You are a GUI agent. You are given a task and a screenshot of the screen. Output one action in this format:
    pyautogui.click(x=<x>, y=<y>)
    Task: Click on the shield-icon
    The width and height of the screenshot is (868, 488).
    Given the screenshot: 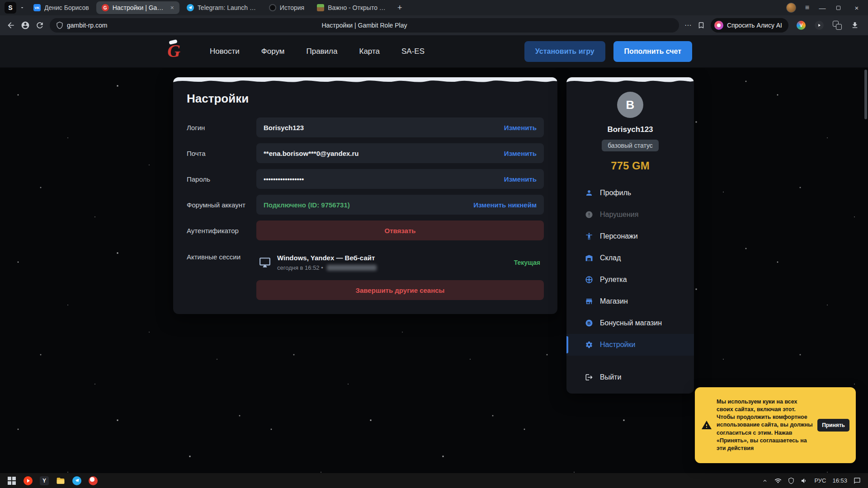 What is the action you would take?
    pyautogui.click(x=60, y=25)
    